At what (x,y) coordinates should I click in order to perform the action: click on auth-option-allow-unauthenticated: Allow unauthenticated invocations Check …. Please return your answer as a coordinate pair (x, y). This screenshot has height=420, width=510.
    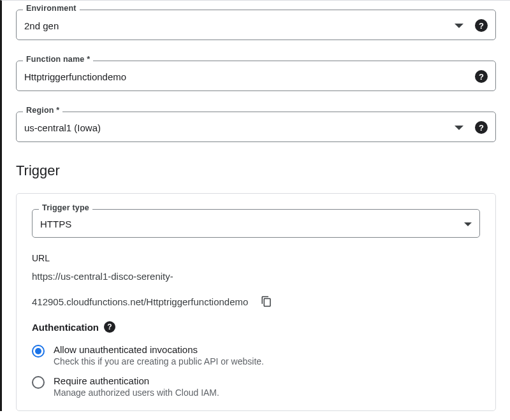
    Looking at the image, I should click on (256, 356).